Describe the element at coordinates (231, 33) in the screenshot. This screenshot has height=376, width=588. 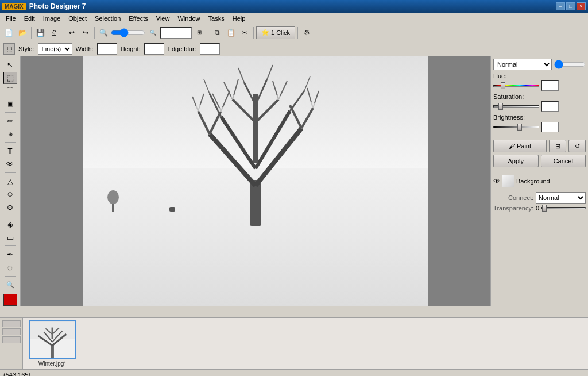
I see `paste-button: 📋` at that location.